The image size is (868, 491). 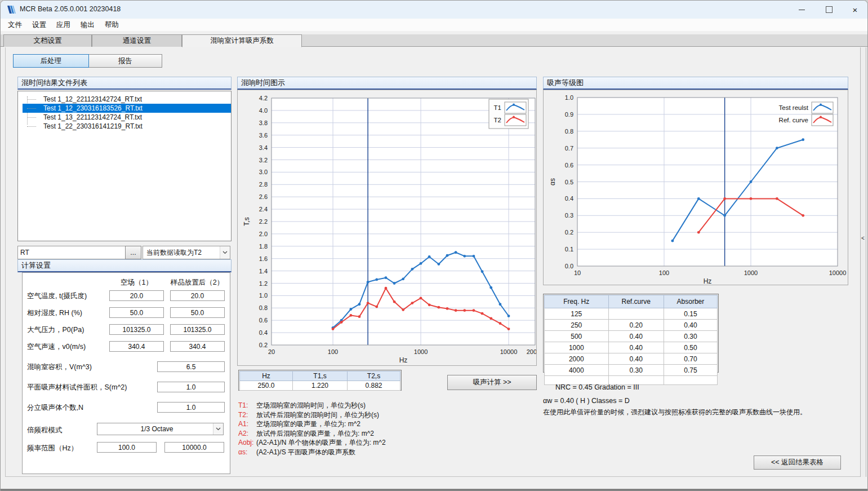 I want to click on menu-output: 输出, so click(x=88, y=25).